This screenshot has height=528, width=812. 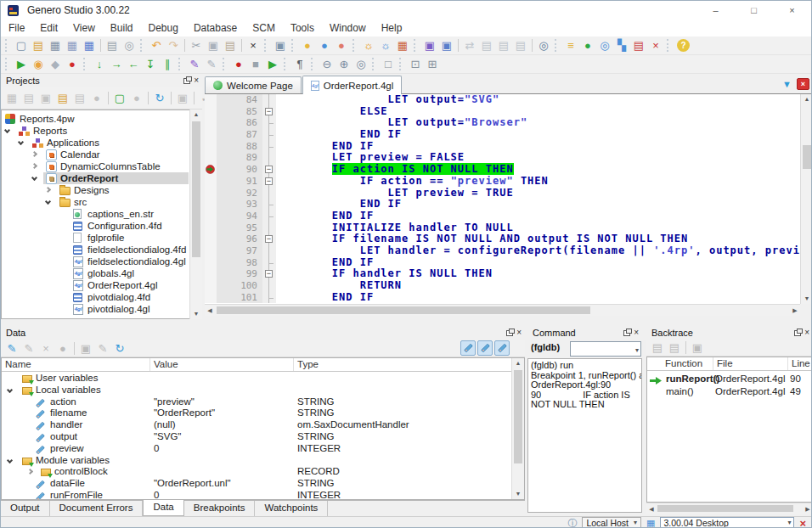 What do you see at coordinates (102, 190) in the screenshot?
I see `tree-item-designs: Designs` at bounding box center [102, 190].